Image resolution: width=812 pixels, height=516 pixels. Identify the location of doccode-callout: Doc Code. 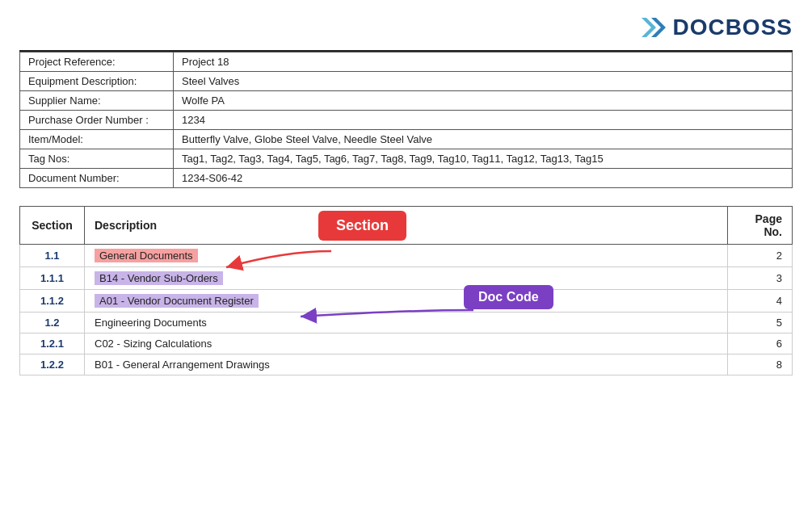
(509, 297).